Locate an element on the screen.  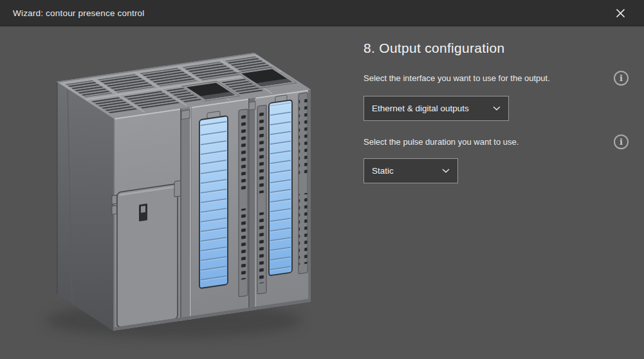
title-bar: Wizard: contour presence control is located at coordinates (322, 13).